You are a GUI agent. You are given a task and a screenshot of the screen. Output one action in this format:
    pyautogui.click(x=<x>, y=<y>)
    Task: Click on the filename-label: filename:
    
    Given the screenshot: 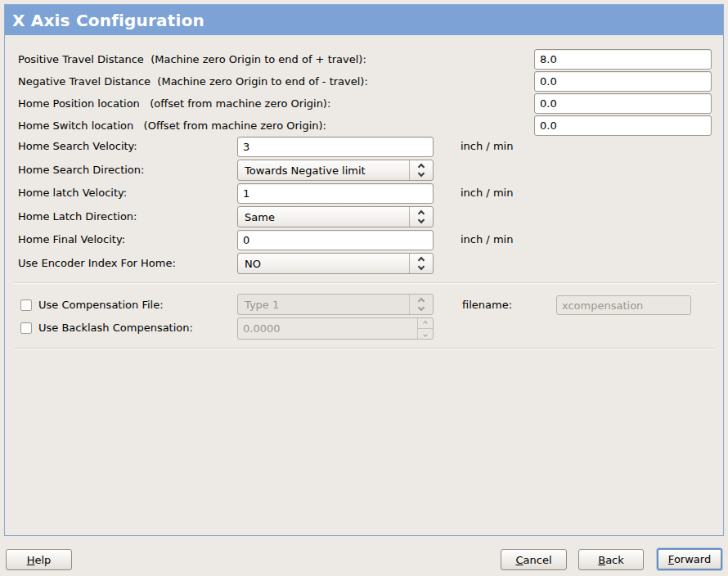 What is the action you would take?
    pyautogui.click(x=488, y=305)
    